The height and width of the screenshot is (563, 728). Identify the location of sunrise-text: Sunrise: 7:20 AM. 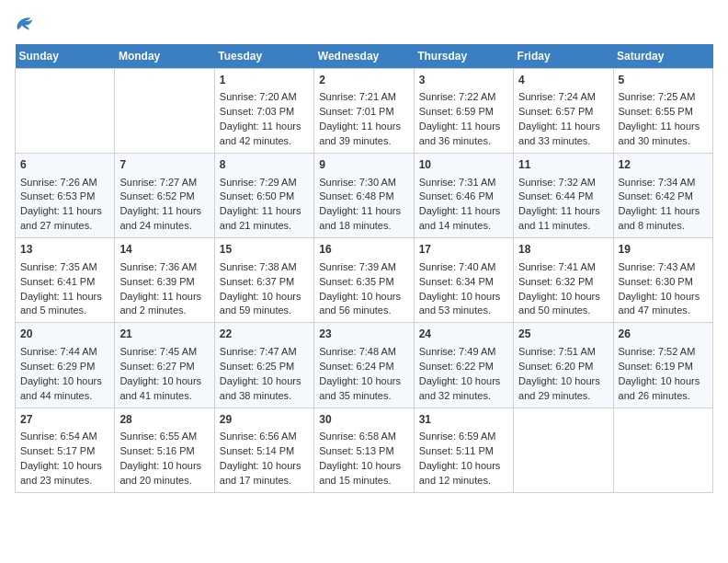
(258, 97).